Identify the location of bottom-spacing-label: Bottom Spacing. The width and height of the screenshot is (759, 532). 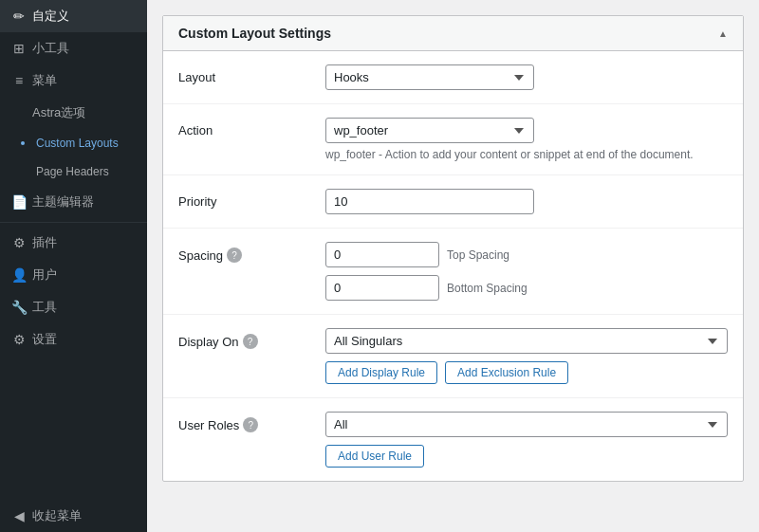
(488, 288).